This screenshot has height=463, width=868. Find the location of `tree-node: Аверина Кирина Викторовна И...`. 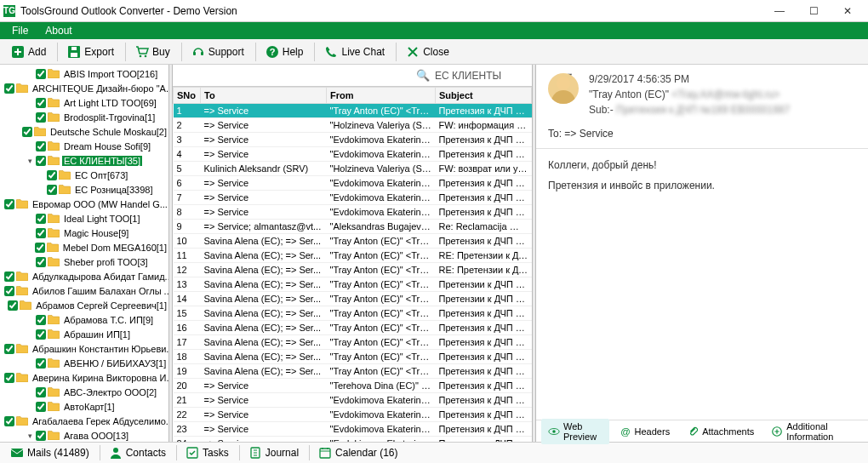

tree-node: Аверина Кирина Викторовна И... is located at coordinates (84, 378).